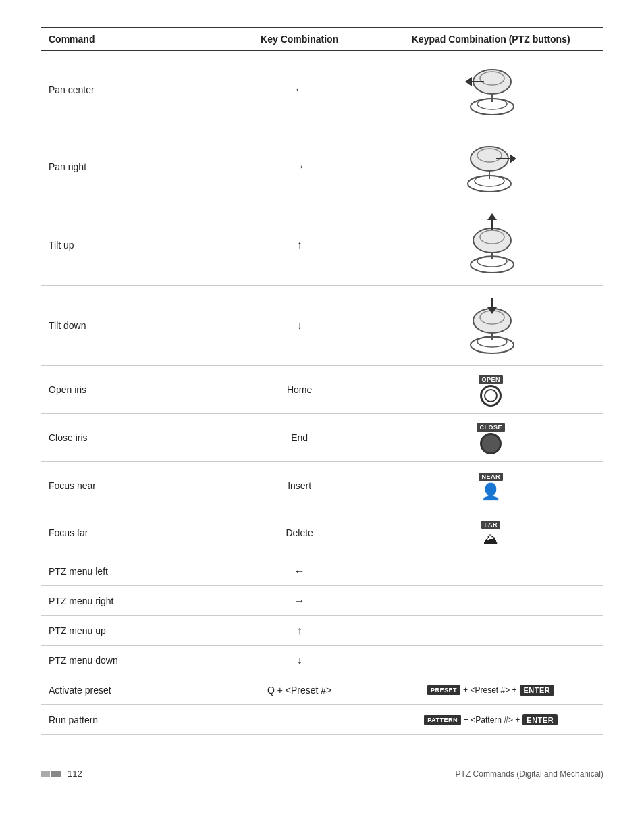  What do you see at coordinates (300, 486) in the screenshot?
I see `key-focus-near: Insert` at bounding box center [300, 486].